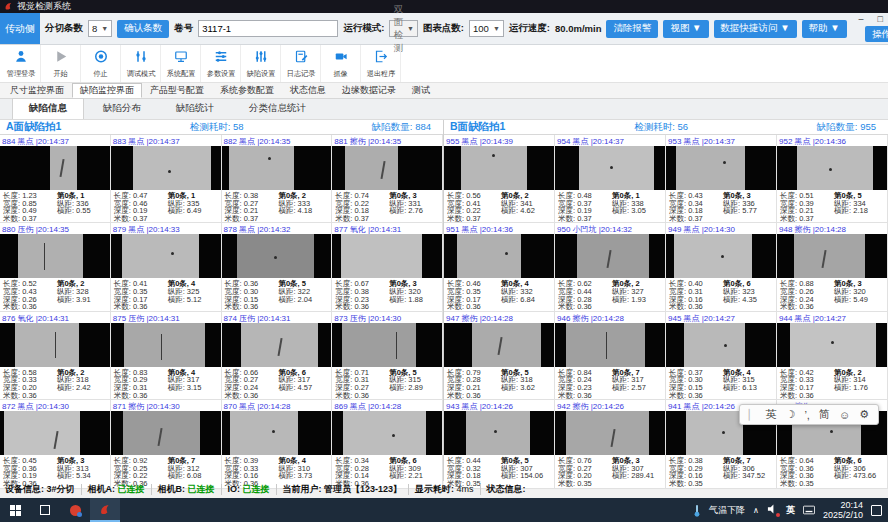 The width and height of the screenshot is (888, 522). Describe the element at coordinates (388, 267) in the screenshot. I see `defect-cell: 877 氧化 |20:14:31长度: 0.67宽度: 0.38深度: 0.23…` at that location.